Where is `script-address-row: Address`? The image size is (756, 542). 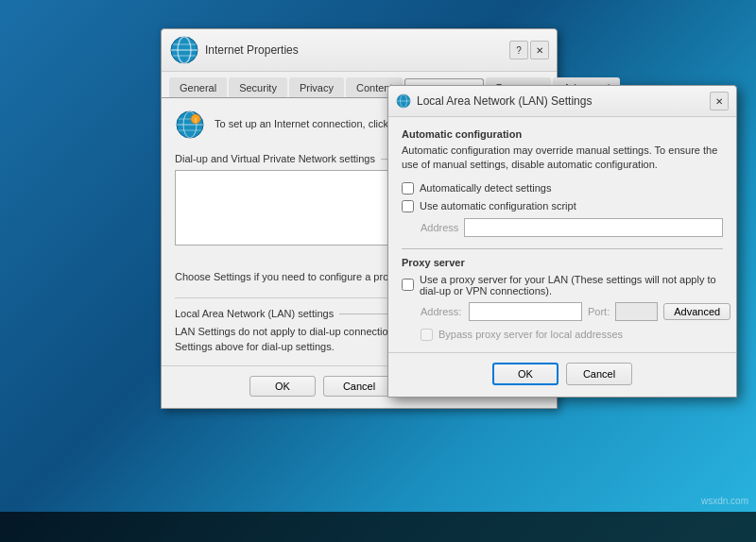
script-address-row: Address is located at coordinates (572, 228).